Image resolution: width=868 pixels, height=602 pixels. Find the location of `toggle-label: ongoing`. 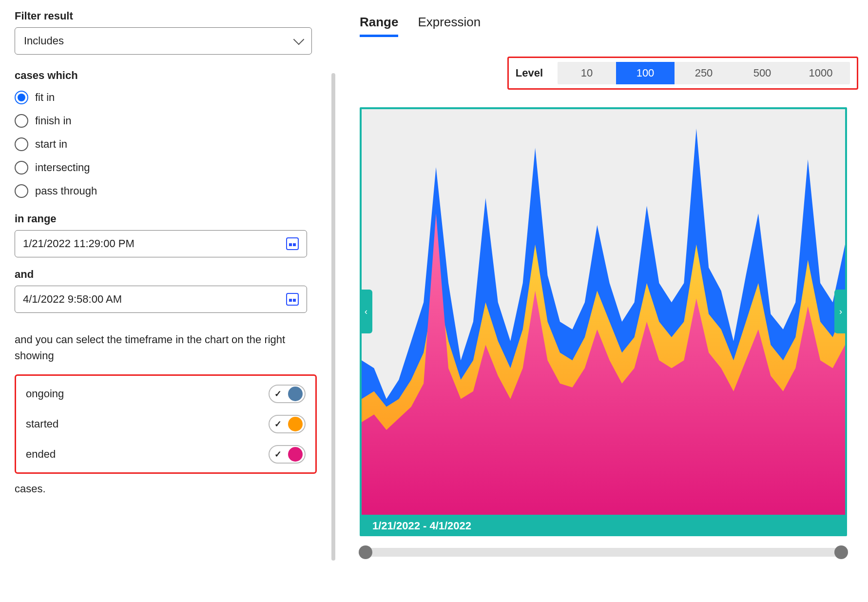

toggle-label: ongoing is located at coordinates (45, 394).